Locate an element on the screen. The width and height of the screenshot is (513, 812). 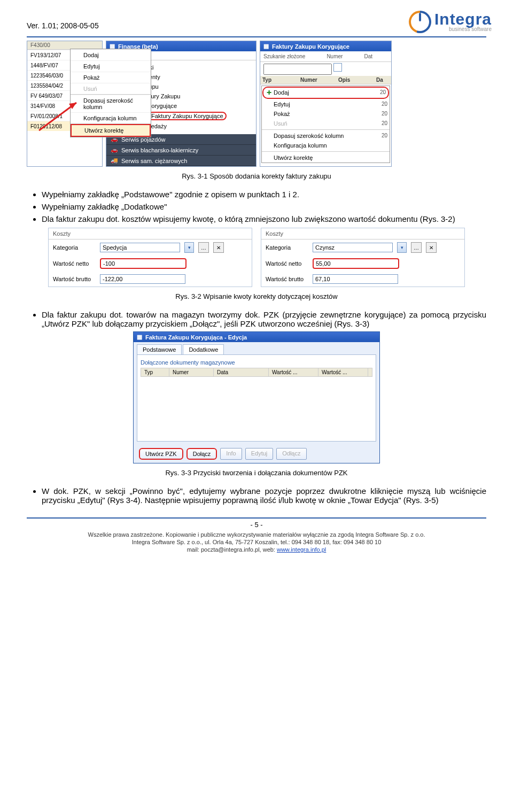
copyright-line: Wszelkie prawa zastrzeżone. Kopiowanie i… is located at coordinates (256, 535).